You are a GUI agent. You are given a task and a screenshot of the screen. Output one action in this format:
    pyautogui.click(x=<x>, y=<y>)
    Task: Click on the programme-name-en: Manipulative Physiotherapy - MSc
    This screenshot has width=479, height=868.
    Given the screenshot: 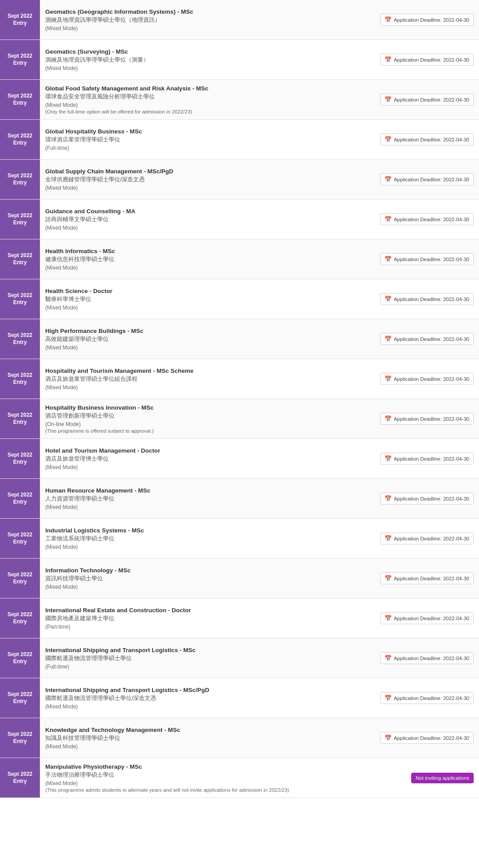 What is the action you would take?
    pyautogui.click(x=211, y=767)
    